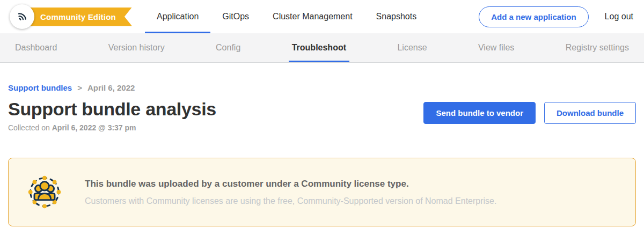 The width and height of the screenshot is (644, 235). Describe the element at coordinates (322, 88) in the screenshot. I see `breadcrumb: Support bundles > April 6, 2022` at that location.